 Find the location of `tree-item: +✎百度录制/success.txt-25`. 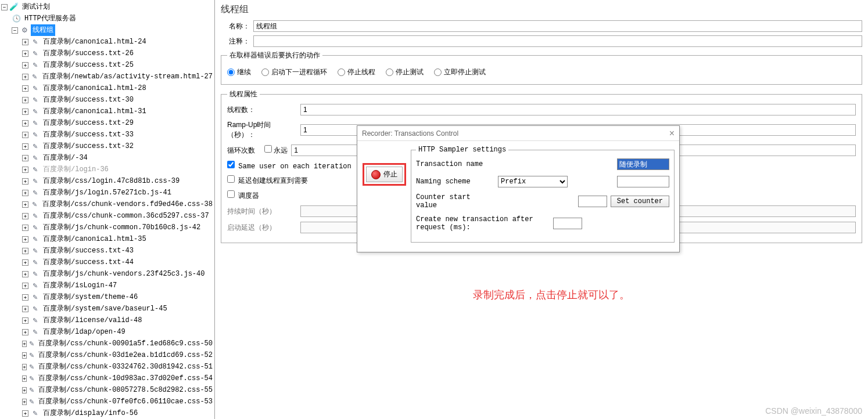

tree-item: +✎百度录制/success.txt-25 is located at coordinates (108, 65).